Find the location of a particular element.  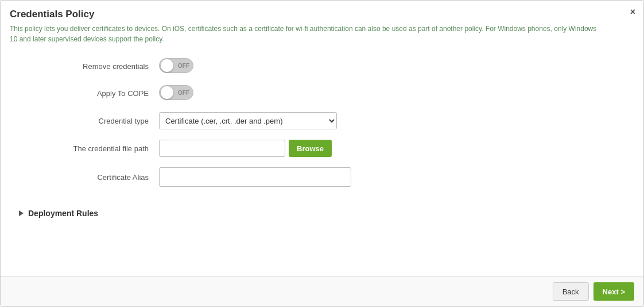

apply-to-cope-toggle: OFF is located at coordinates (176, 93).